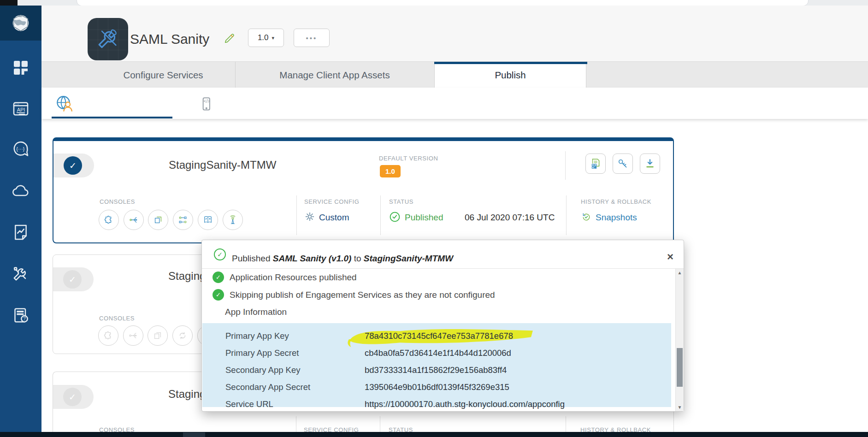  Describe the element at coordinates (220, 254) in the screenshot. I see `success-check-icon: ✓` at that location.